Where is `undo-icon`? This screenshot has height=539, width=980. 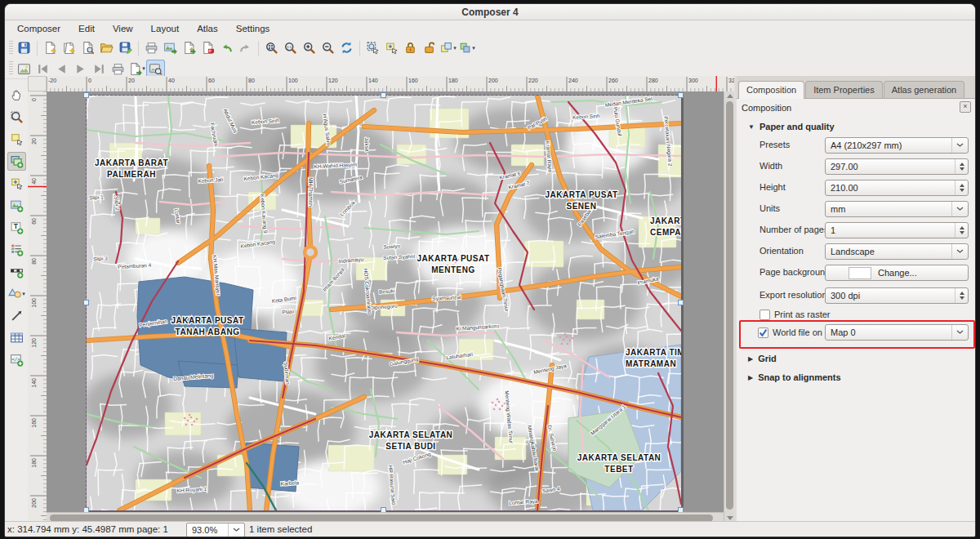 undo-icon is located at coordinates (227, 47).